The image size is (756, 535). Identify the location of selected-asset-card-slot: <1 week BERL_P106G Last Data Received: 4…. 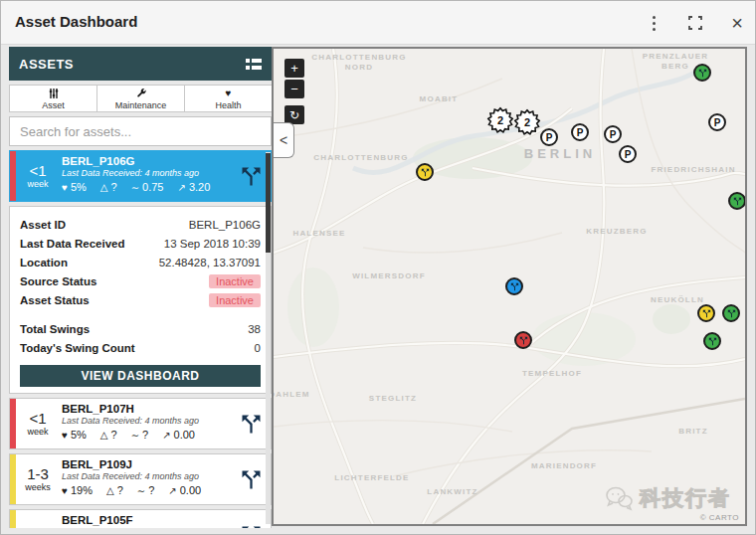
(140, 176).